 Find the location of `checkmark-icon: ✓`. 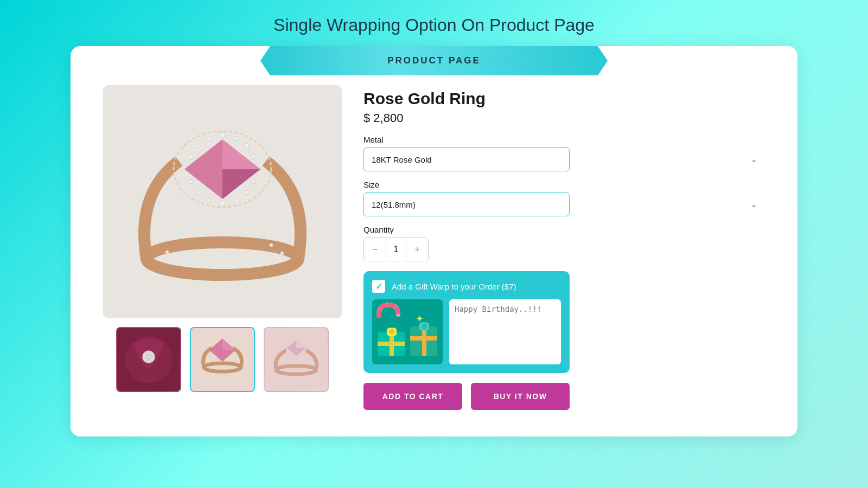

checkmark-icon: ✓ is located at coordinates (379, 286).